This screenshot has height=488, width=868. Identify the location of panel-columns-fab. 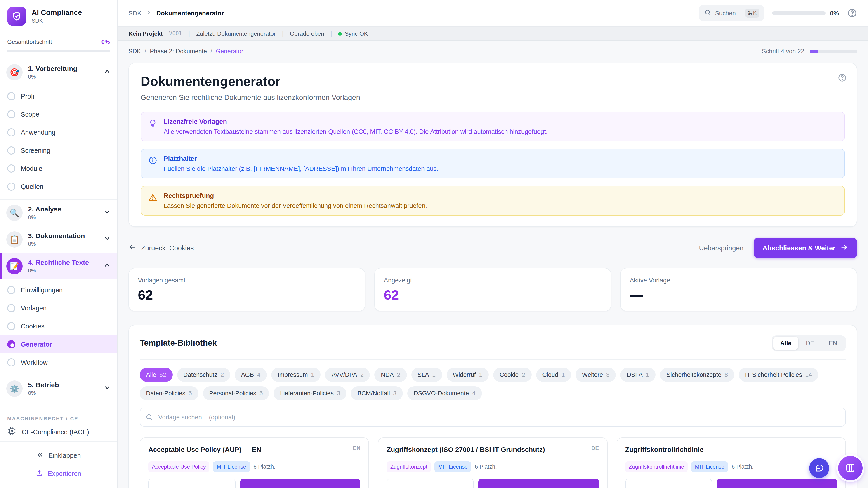
(850, 468).